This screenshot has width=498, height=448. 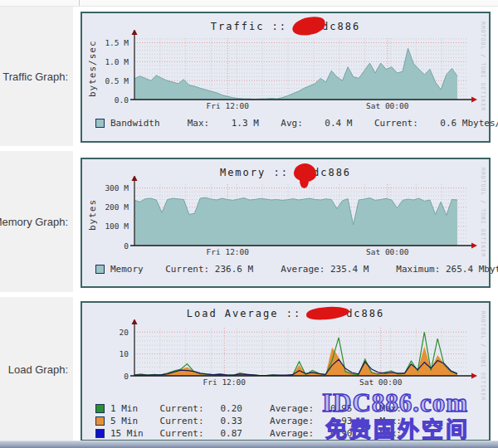 What do you see at coordinates (286, 314) in the screenshot?
I see `load-graph-title: Load Average ::dc886` at bounding box center [286, 314].